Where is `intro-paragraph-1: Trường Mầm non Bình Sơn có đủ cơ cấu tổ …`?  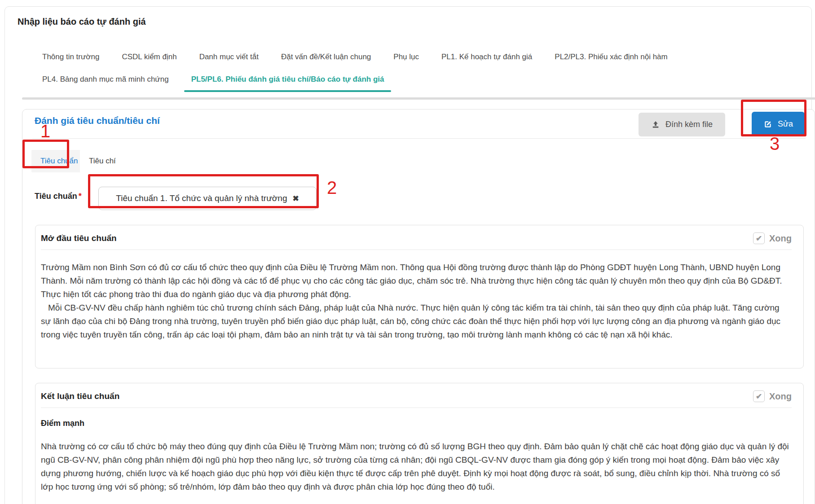
intro-paragraph-1: Trường Mầm non Bình Sơn có đủ cơ cấu tổ … is located at coordinates (416, 281).